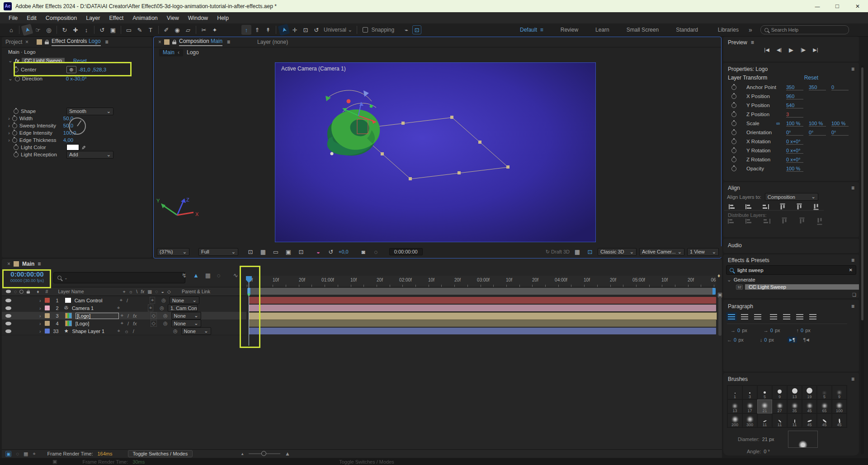 The image size is (868, 465). Describe the element at coordinates (162, 291) in the screenshot. I see `adjustment-column-icon: ◒` at that location.